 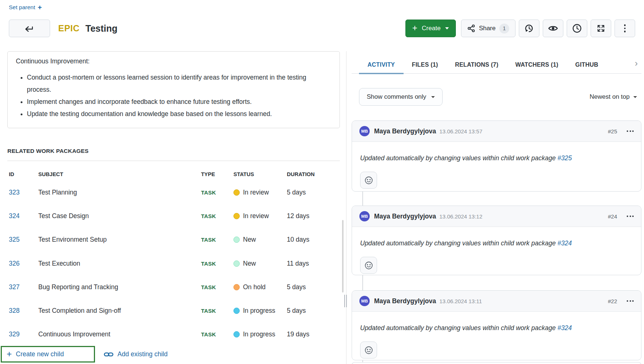 What do you see at coordinates (313, 239) in the screenshot?
I see `duration-value: 10 days` at bounding box center [313, 239].